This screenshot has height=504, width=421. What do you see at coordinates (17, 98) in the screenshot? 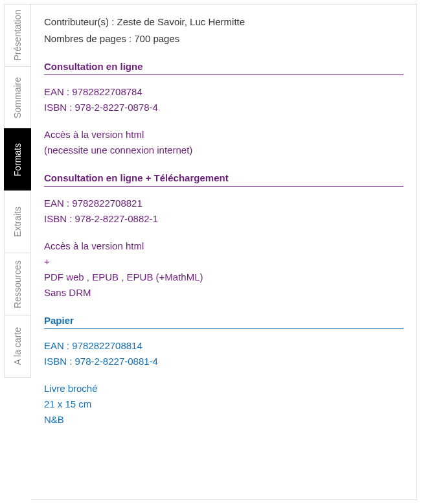
I see `tab-label: Sommaire` at bounding box center [17, 98].